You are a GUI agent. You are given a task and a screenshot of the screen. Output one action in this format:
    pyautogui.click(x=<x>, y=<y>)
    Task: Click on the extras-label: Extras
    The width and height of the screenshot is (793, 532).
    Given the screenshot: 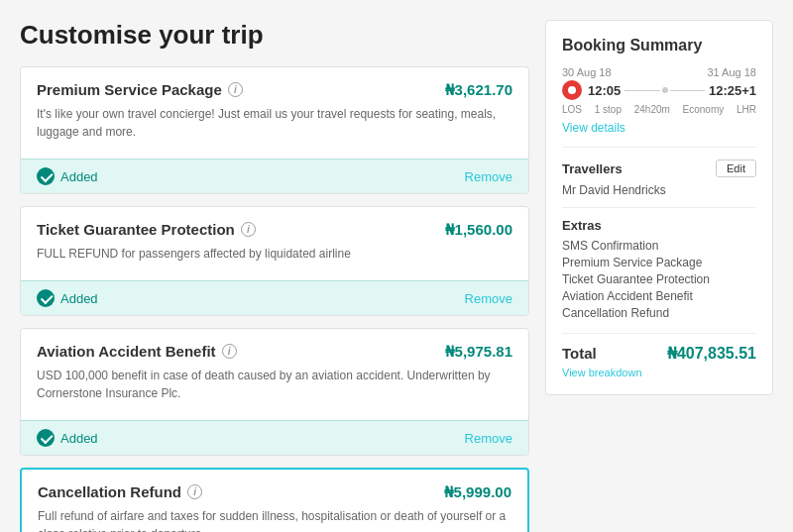 What is the action you would take?
    pyautogui.click(x=659, y=226)
    